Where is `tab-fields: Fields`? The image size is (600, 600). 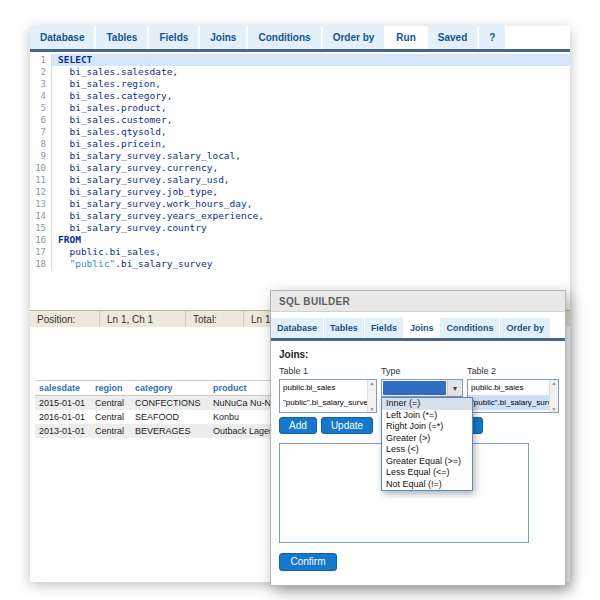
tab-fields: Fields is located at coordinates (174, 38).